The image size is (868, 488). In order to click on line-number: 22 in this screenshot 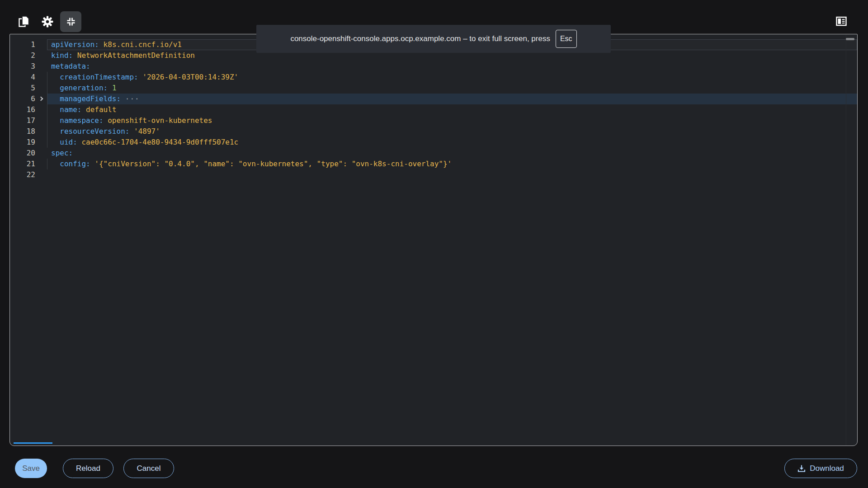, I will do `click(23, 175)`.